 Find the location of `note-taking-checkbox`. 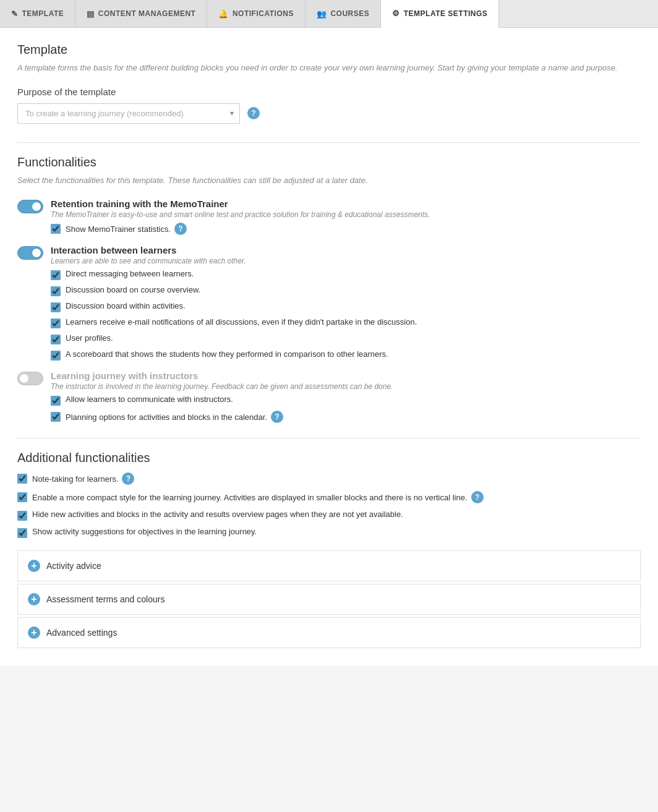

note-taking-checkbox is located at coordinates (22, 479).